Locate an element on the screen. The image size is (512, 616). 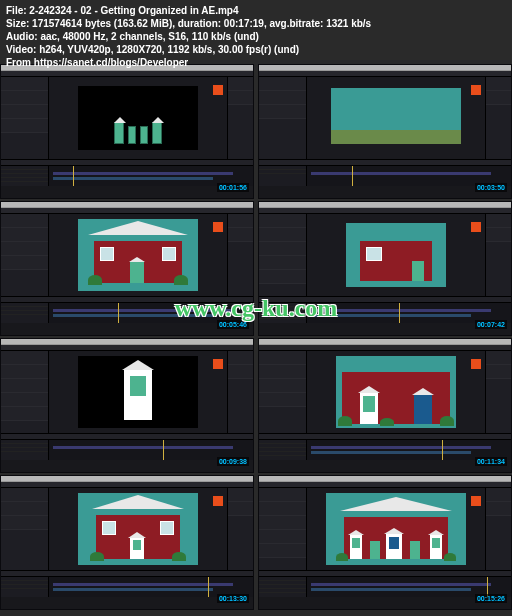
timeline-panel: 00:03:50 is located at coordinates (385, 178).